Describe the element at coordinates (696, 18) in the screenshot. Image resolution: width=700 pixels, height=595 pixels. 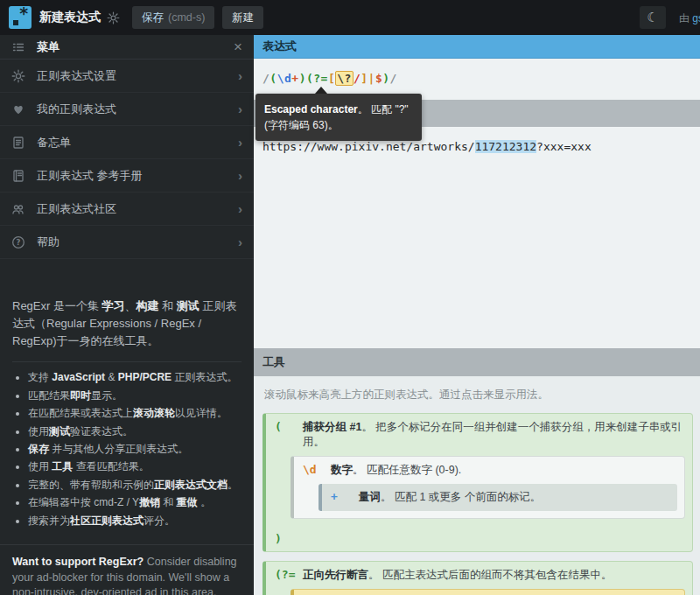
I see `author-link: gskin` at that location.